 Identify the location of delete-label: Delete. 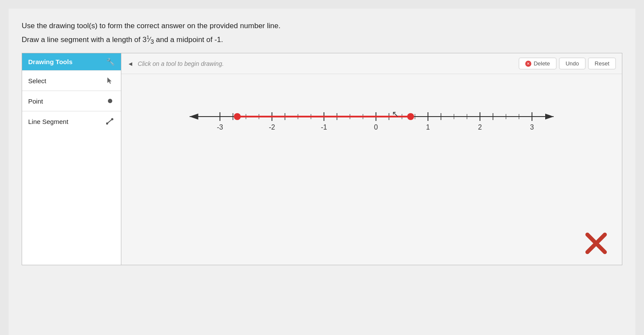
(542, 63).